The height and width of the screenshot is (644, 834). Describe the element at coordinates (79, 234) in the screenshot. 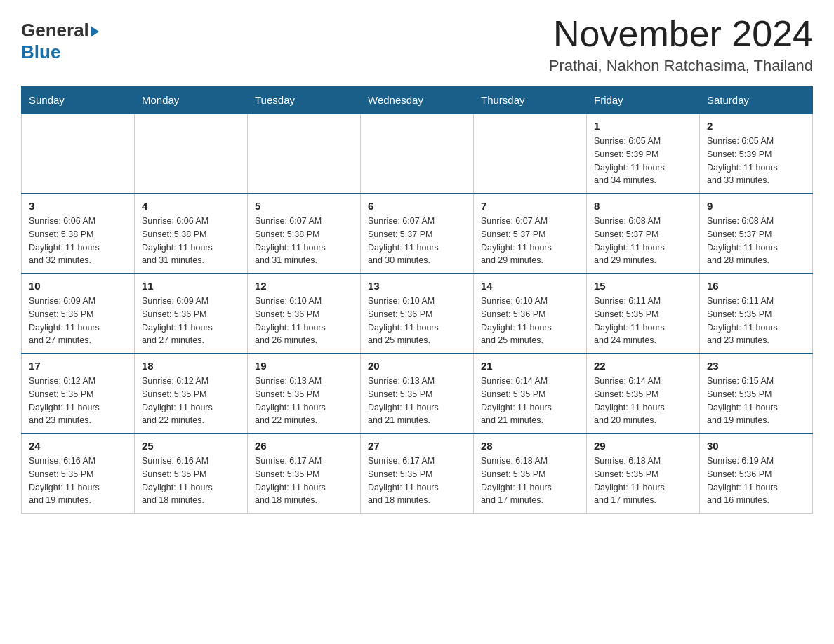

I see `calendar-cell: 3Sunrise: 6:06 AMSunset: 5:38 PMDaylight…` at that location.